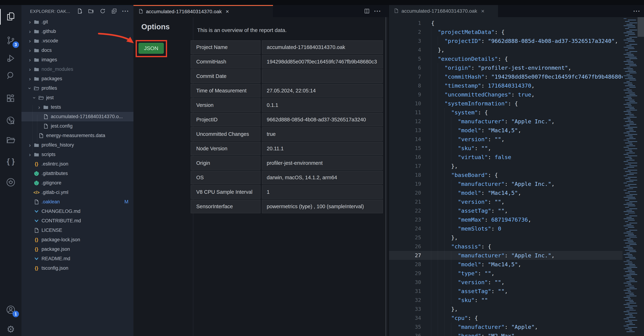 The width and height of the screenshot is (644, 336). Describe the element at coordinates (91, 11) in the screenshot. I see `new-folder-button` at that location.